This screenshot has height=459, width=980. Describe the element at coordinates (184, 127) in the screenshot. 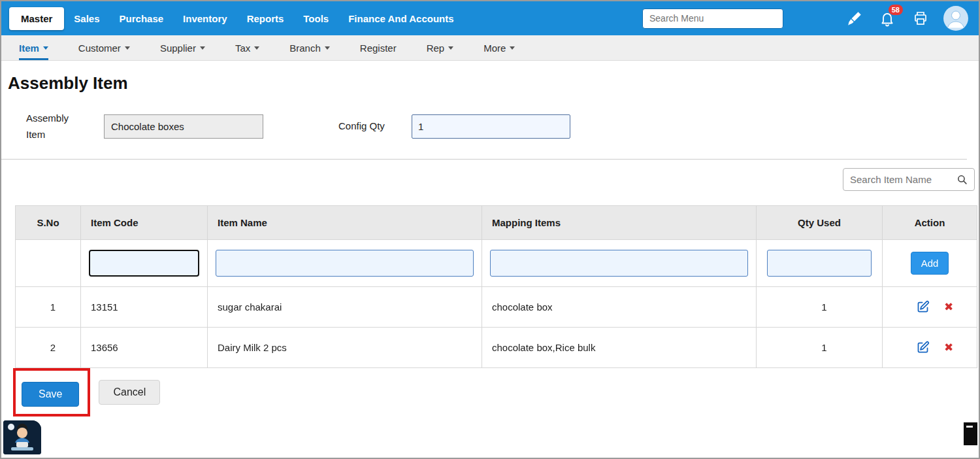

I see `assembly-item-input` at that location.